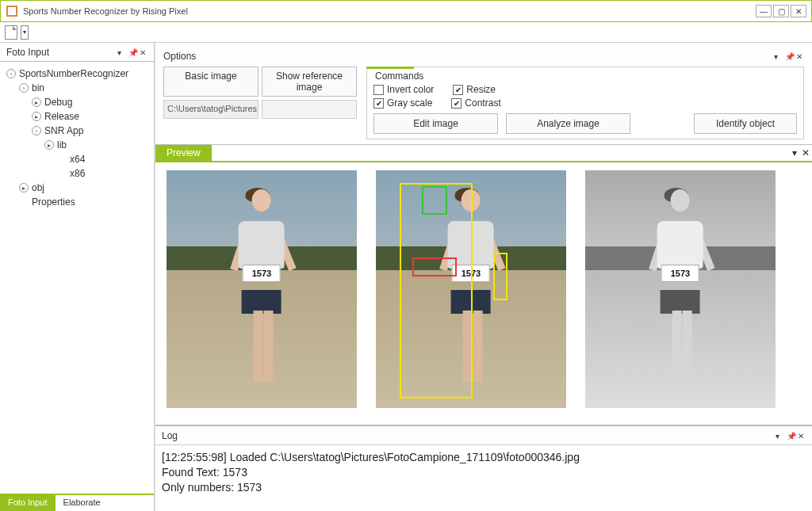  Describe the element at coordinates (77, 102) in the screenshot. I see `tree-item: ▸Debug` at that location.